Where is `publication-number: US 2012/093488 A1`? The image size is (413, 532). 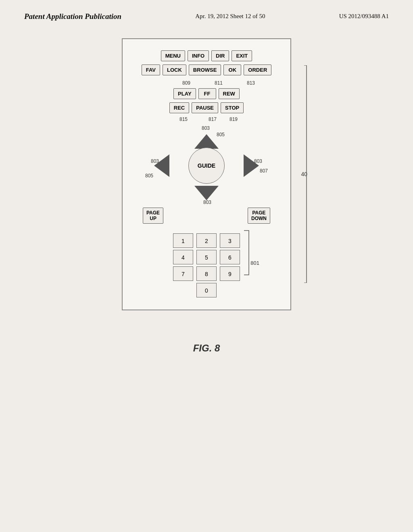 publication-number: US 2012/093488 A1 is located at coordinates (364, 15).